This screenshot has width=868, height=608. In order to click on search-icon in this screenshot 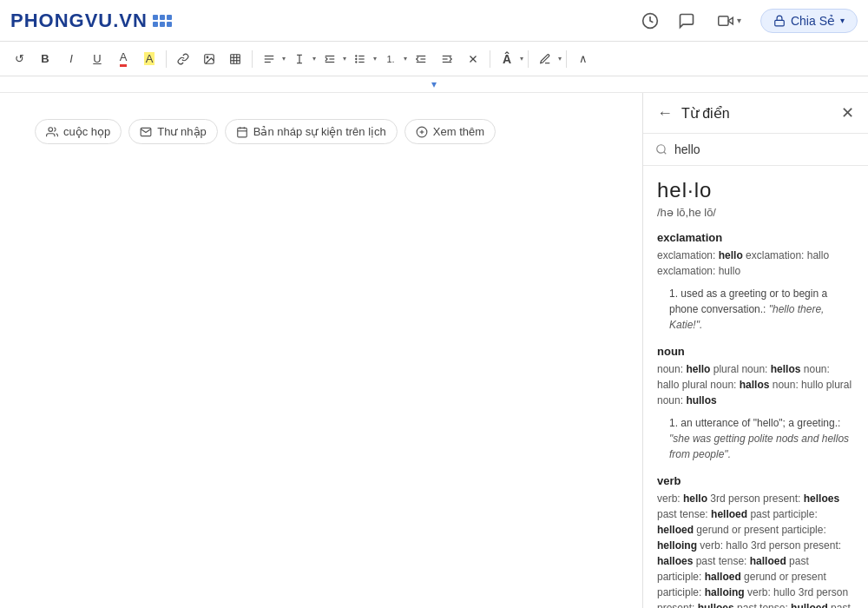, I will do `click(661, 149)`.